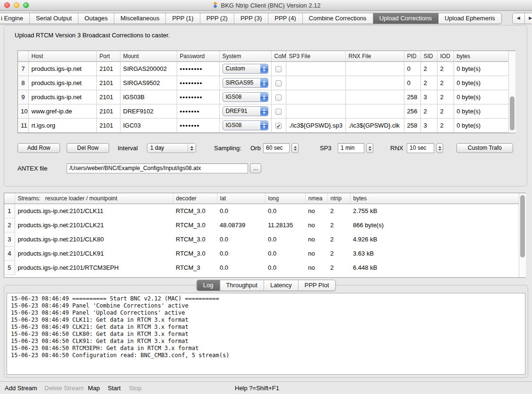 The image size is (532, 394). I want to click on upload-col-port: Port, so click(108, 57).